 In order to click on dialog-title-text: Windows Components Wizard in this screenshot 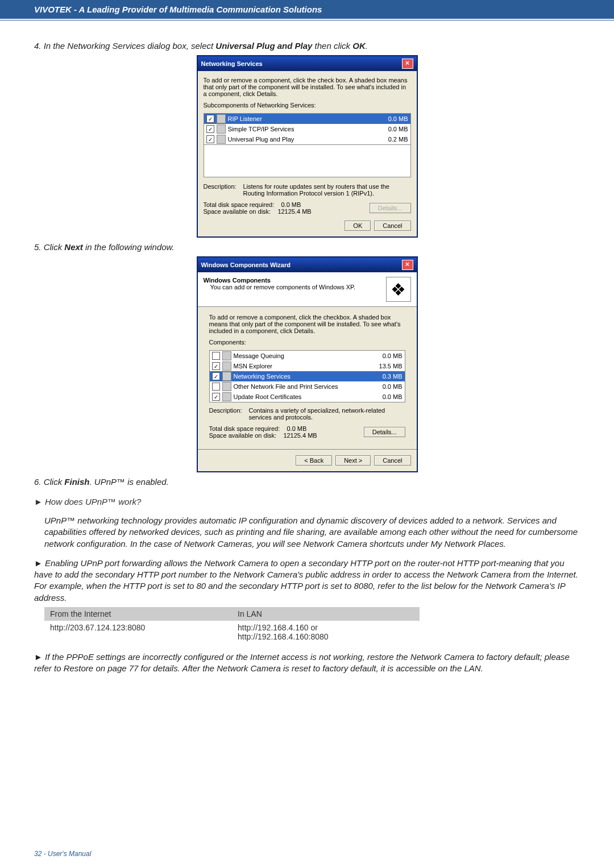, I will do `click(246, 265)`.